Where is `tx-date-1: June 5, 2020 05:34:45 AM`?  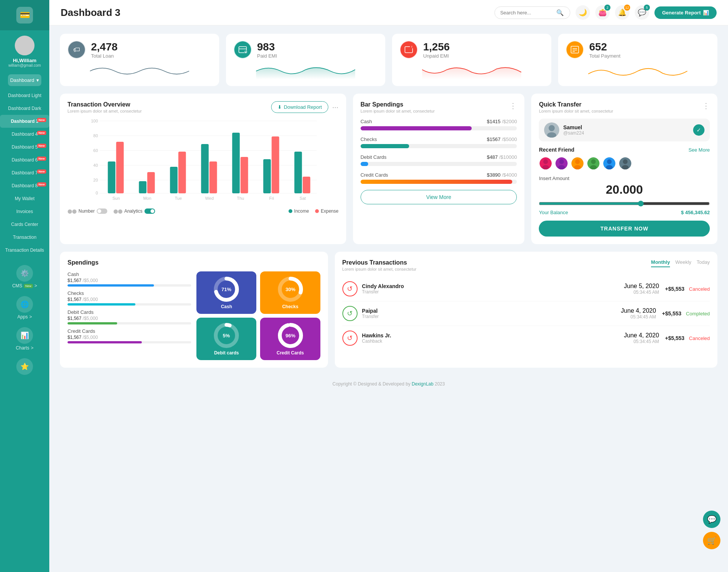 tx-date-1: June 5, 2020 05:34:45 AM is located at coordinates (642, 289).